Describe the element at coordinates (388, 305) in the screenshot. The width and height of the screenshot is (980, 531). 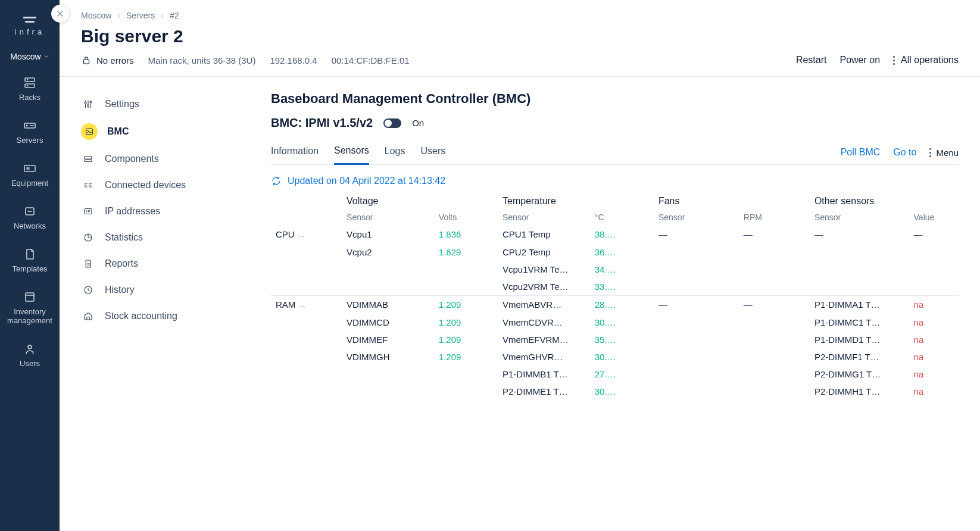
I see `sensor-name: VDIMMAB` at that location.